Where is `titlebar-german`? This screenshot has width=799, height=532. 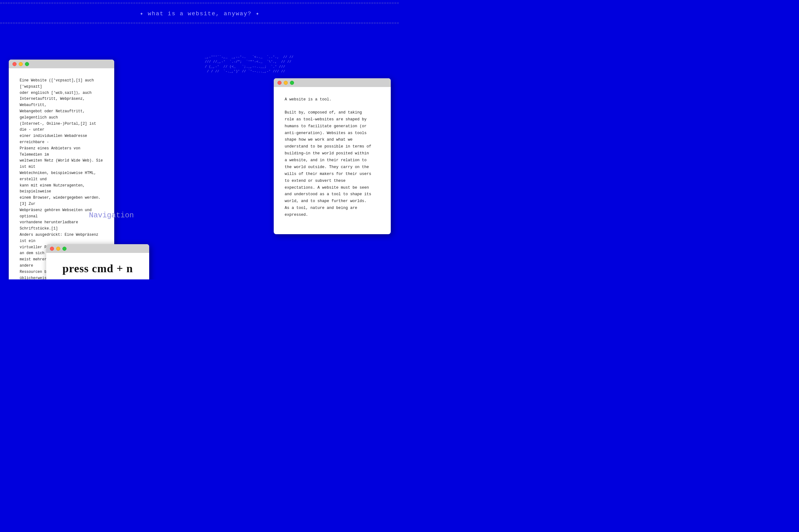
titlebar-german is located at coordinates (61, 64).